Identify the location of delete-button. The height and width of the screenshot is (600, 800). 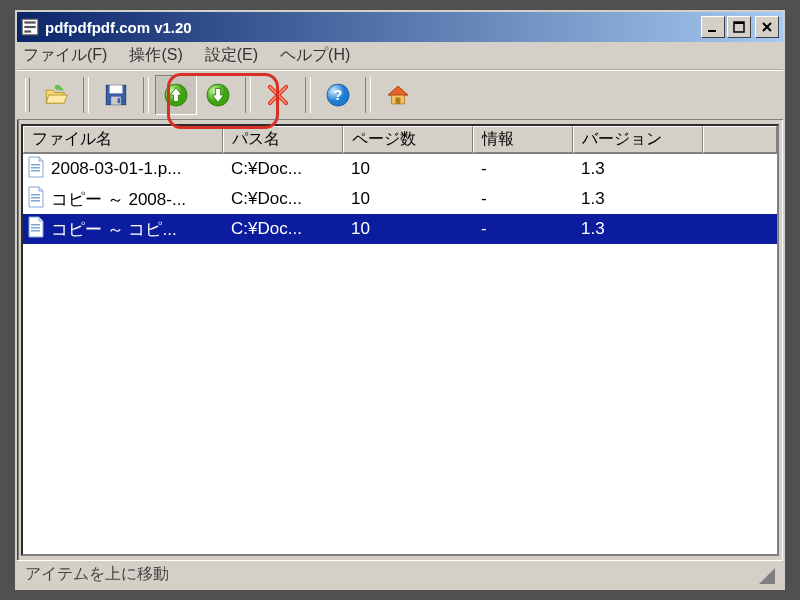
(278, 95).